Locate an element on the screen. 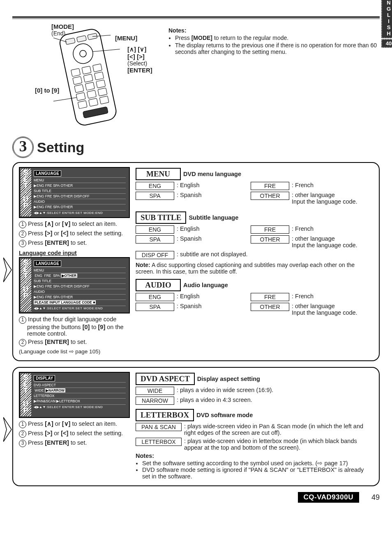 Image resolution: width=392 pixels, height=550 pixels. callout-nav: [∧] [∨] [<] [>] (Select) [ENTER] is located at coordinates (140, 60).